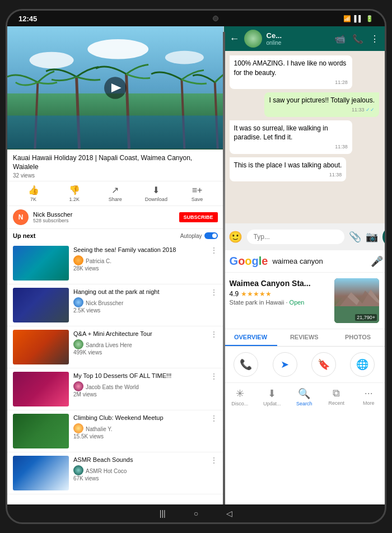 This screenshot has height=533, width=392. What do you see at coordinates (357, 39) in the screenshot?
I see `wa-action-icons: 📹 📞 ⋮` at bounding box center [357, 39].